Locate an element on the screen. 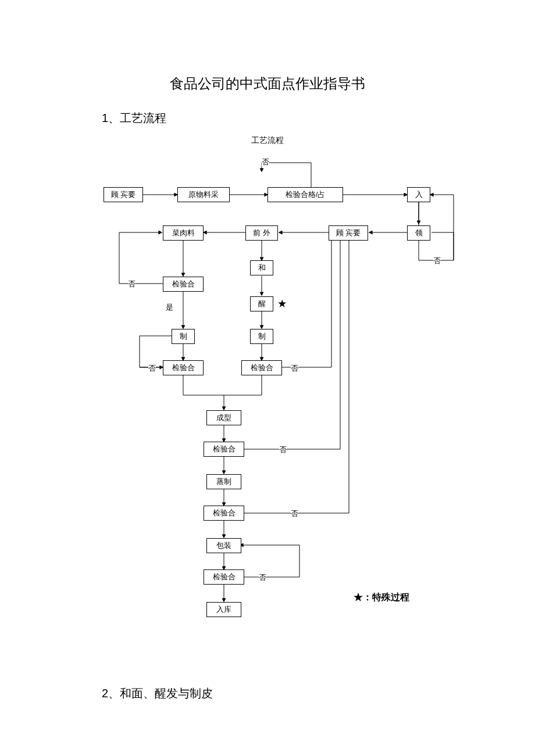 The image size is (535, 756). section-1-num: 1 is located at coordinates (105, 118).